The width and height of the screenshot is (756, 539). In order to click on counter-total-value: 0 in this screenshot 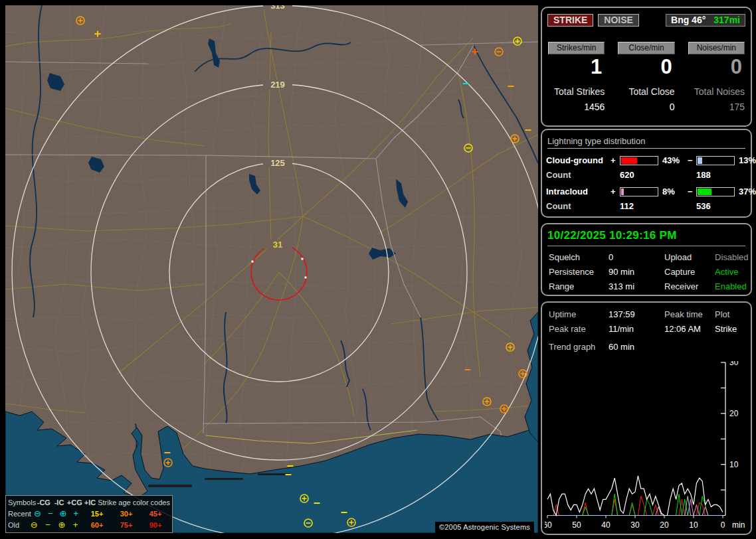, I will do `click(646, 107)`.